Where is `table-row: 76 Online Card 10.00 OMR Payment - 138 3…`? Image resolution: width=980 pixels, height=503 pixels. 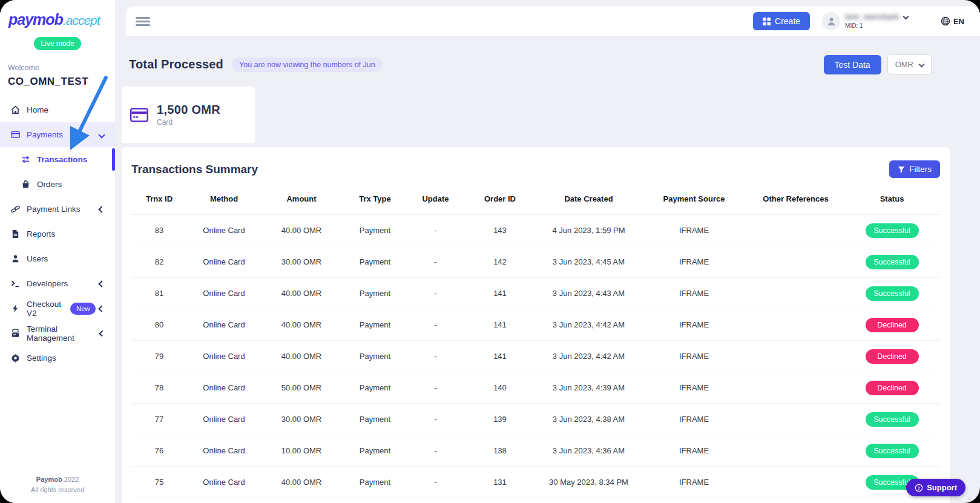
table-row: 76 Online Card 10.00 OMR Payment - 138 3… is located at coordinates (536, 451).